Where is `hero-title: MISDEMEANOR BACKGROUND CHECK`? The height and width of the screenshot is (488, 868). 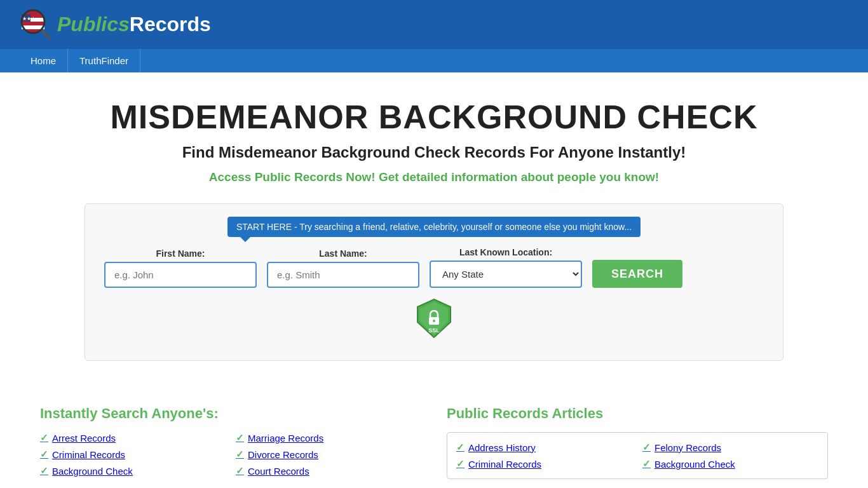 hero-title: MISDEMEANOR BACKGROUND CHECK is located at coordinates (434, 117).